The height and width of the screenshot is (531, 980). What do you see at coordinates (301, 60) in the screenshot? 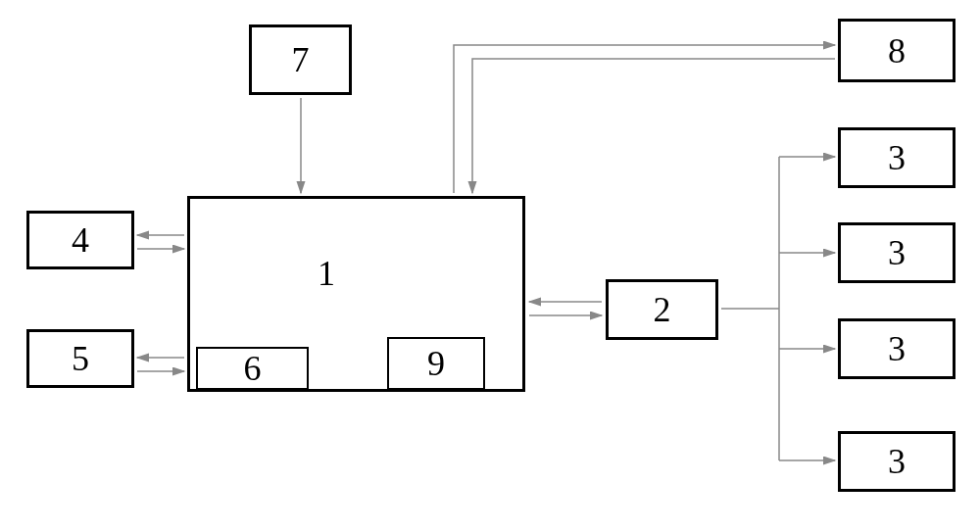
I see `box-7-label: 7` at bounding box center [301, 60].